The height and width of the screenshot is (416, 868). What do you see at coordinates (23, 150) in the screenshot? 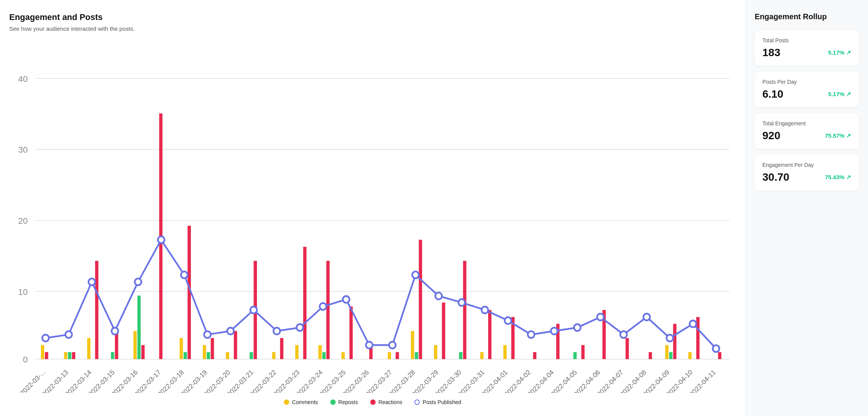
I see `svg-text: 30` at bounding box center [23, 150].